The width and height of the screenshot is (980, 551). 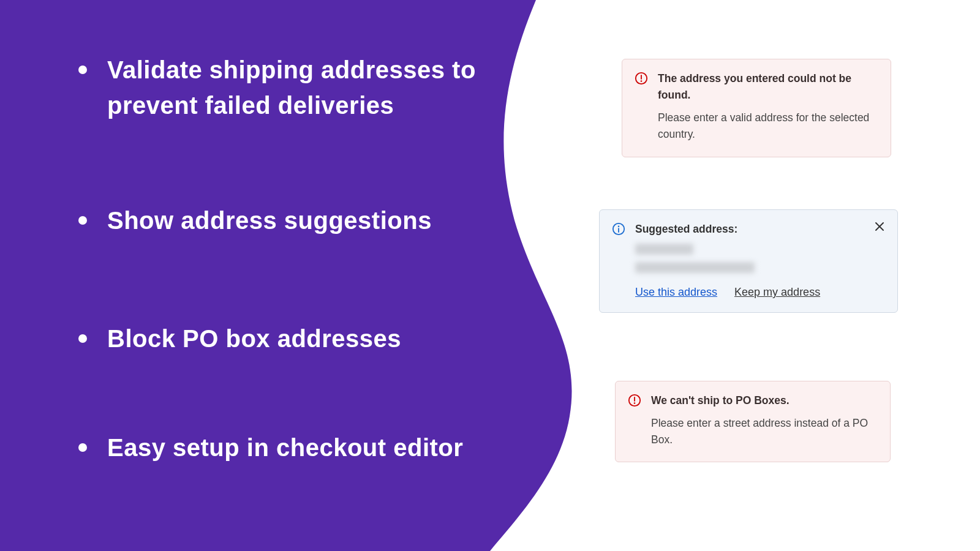 What do you see at coordinates (294, 339) in the screenshot?
I see `feature-item-block-pobox: Block PO box addresses` at bounding box center [294, 339].